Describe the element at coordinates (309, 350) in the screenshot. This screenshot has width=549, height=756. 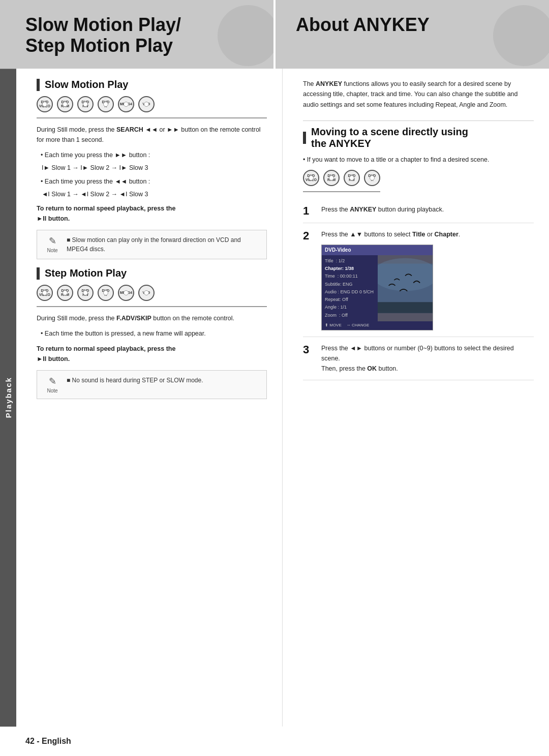
I see `step-3-number: 3` at that location.